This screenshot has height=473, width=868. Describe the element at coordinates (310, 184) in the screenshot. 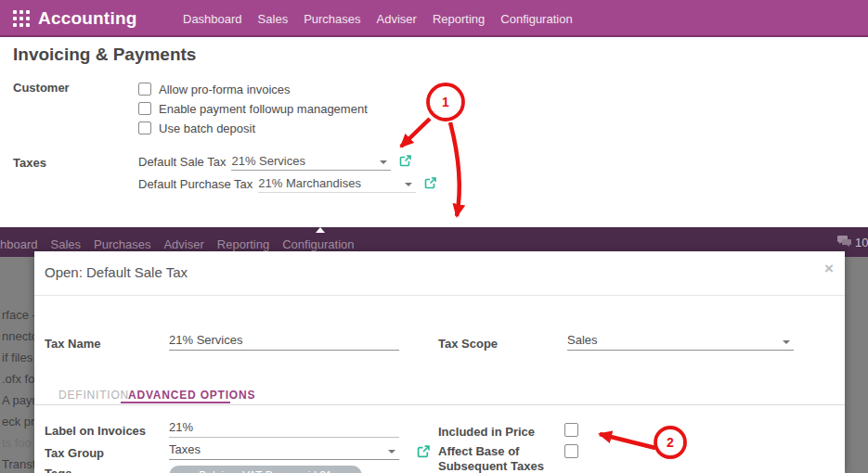

I see `default-purchase-tax-value: 21% Marchandises` at that location.